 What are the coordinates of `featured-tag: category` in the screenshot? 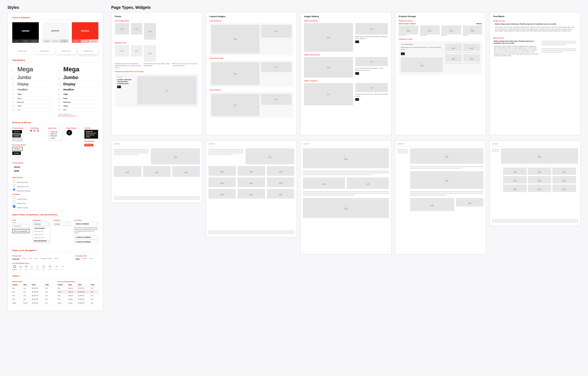 It's located at (126, 77).